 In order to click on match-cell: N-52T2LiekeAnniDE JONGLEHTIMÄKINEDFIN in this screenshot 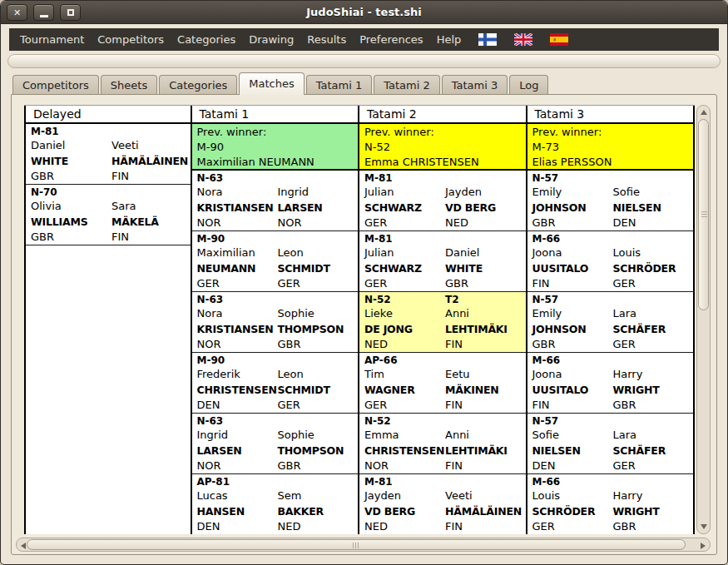, I will do `click(443, 323)`.